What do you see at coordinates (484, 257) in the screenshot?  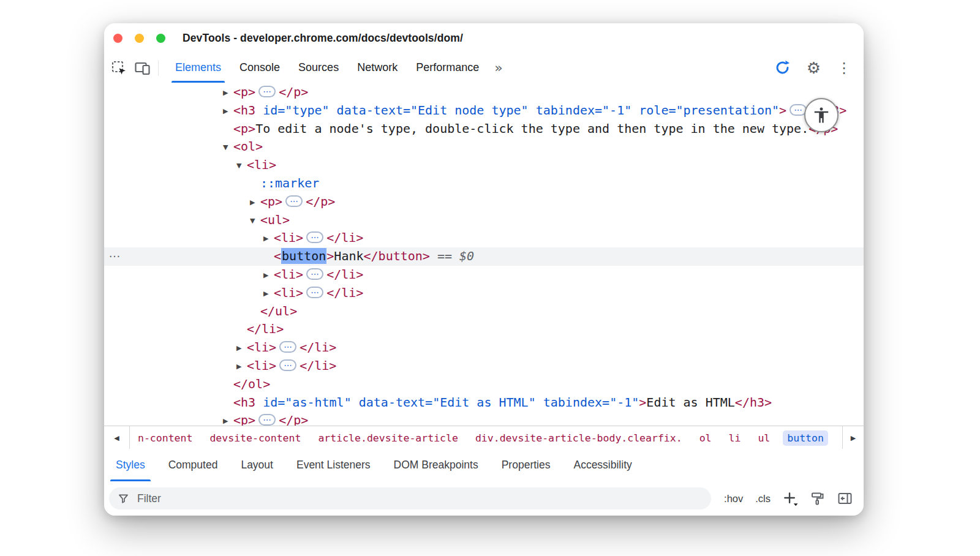 I see `dom-tree-row: …<button>Hank</button> == $0` at bounding box center [484, 257].